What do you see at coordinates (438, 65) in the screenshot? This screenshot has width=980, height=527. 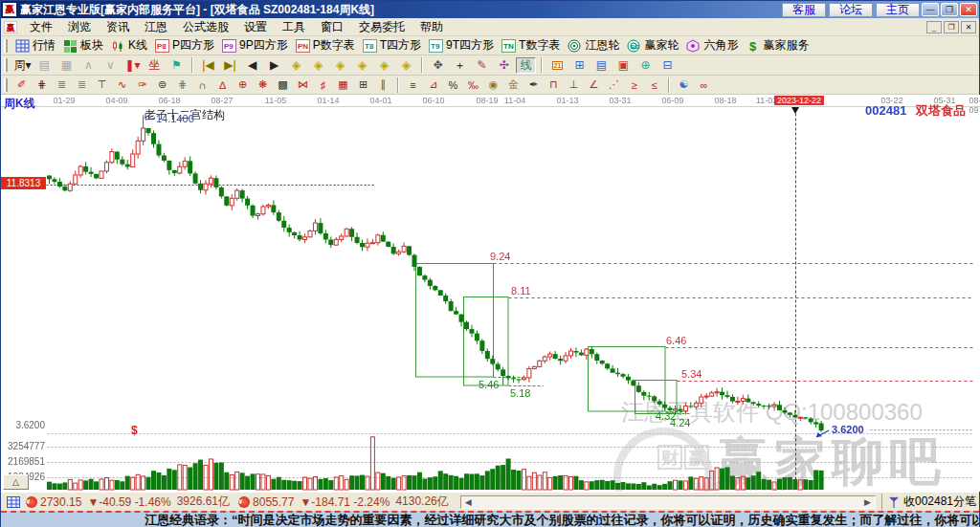 I see `hand-tool-icon: ✥` at bounding box center [438, 65].